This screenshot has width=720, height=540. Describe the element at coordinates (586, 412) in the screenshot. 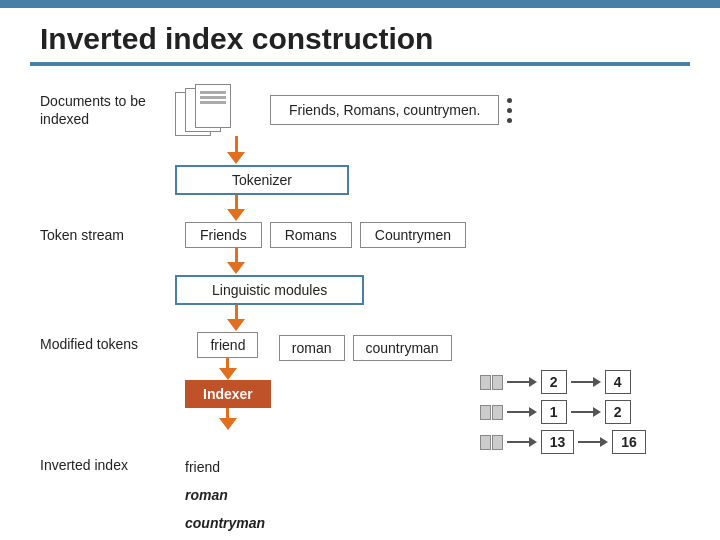

I see `arrow-right-roman2` at that location.